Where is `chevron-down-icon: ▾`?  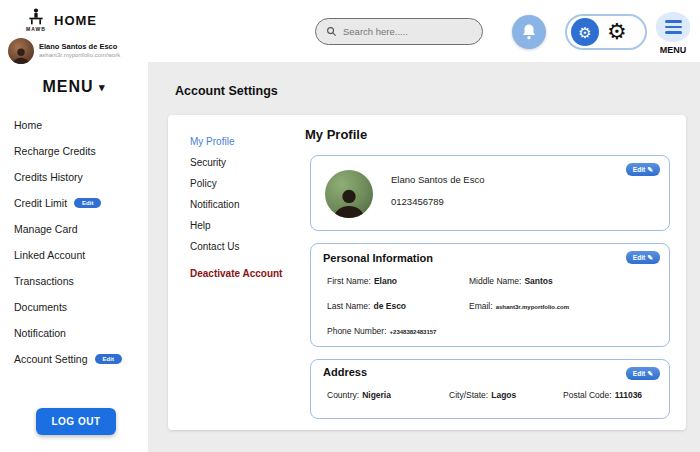
chevron-down-icon: ▾ is located at coordinates (102, 87).